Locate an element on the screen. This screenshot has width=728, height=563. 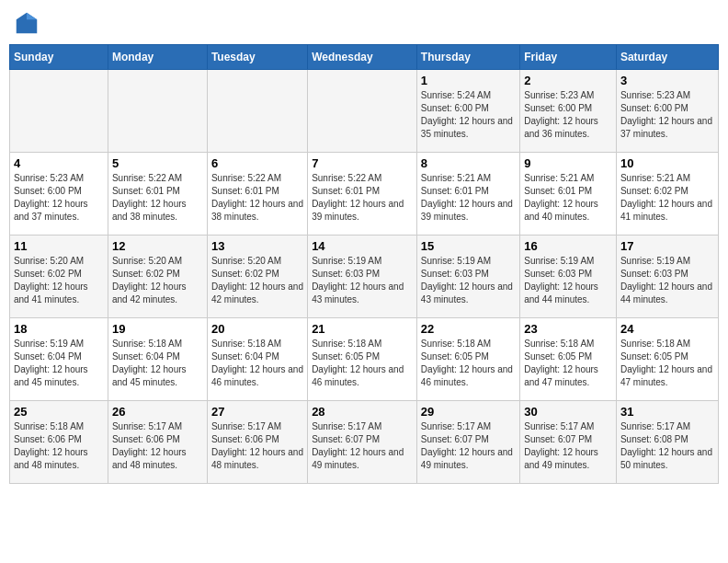
calendar-cell: 27 Sunrise: 5:17 AM Sunset: 6:06 PM Dayl… is located at coordinates (257, 442).